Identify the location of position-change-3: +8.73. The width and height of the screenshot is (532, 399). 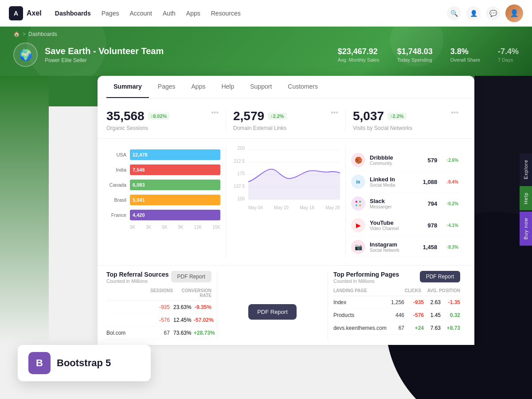
(451, 328).